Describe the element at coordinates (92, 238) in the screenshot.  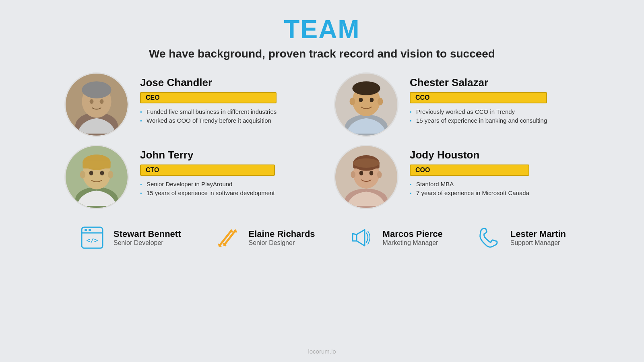
I see `code-icon: </>` at that location.